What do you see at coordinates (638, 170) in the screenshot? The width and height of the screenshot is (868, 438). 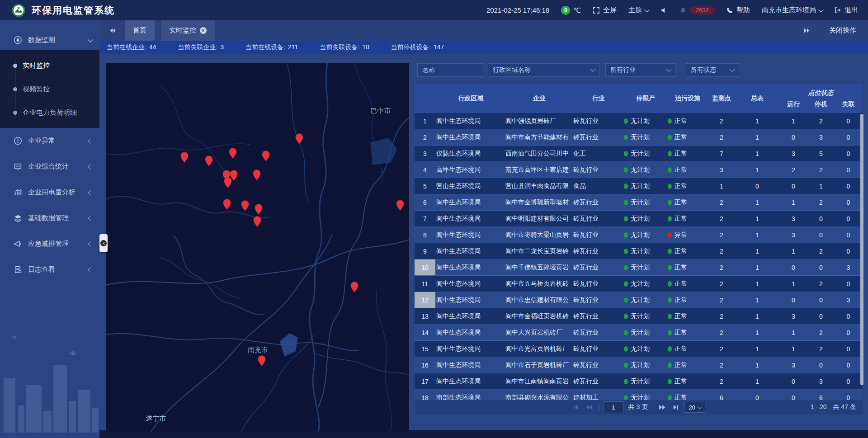 I see `table-row: 4 高坪生态环境局 南充市高坪区王家店建 砖瓦行业 无计划 正常 3 1 2 2…` at bounding box center [638, 170].